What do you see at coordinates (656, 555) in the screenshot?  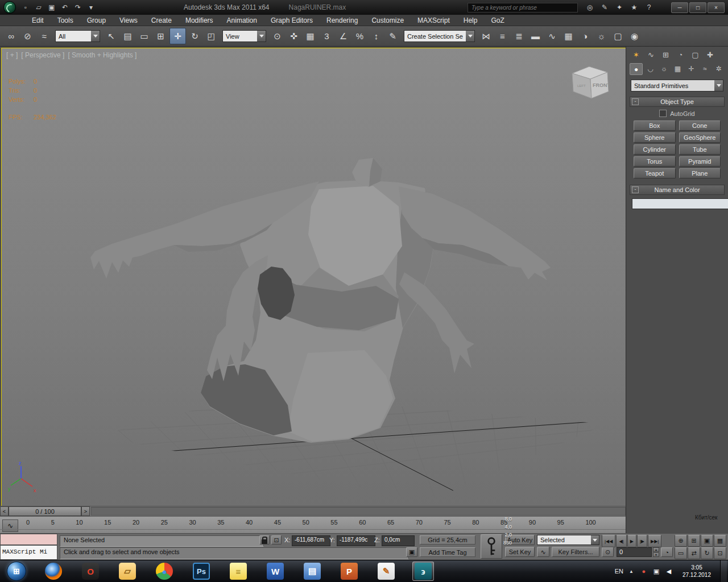 I see `spinner-down-icon: ▼` at bounding box center [656, 555].